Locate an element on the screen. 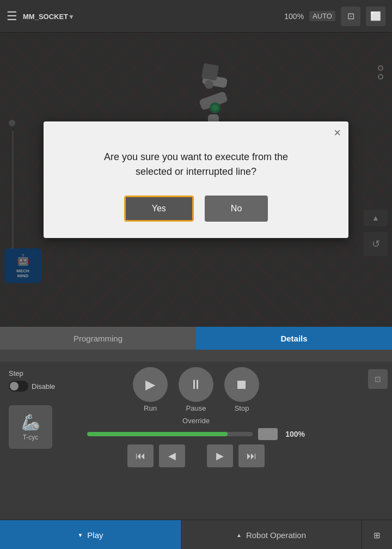  nav-next-button: ▶ is located at coordinates (220, 456).